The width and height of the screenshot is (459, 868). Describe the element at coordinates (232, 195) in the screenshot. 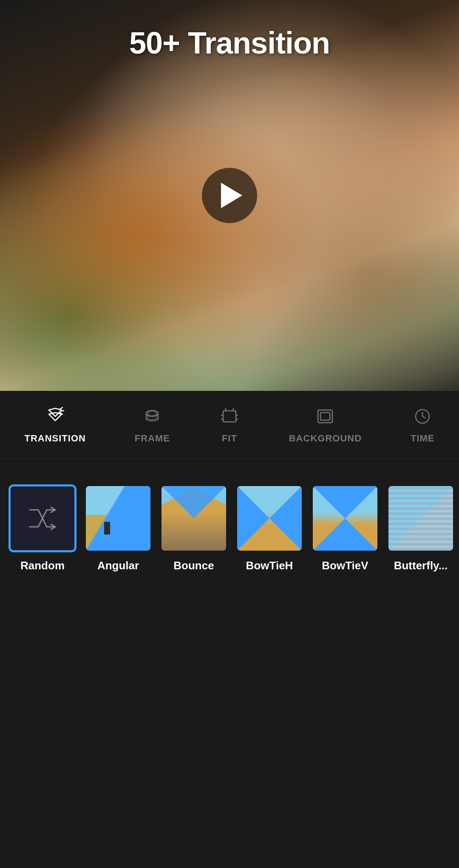

I see `play-icon` at that location.